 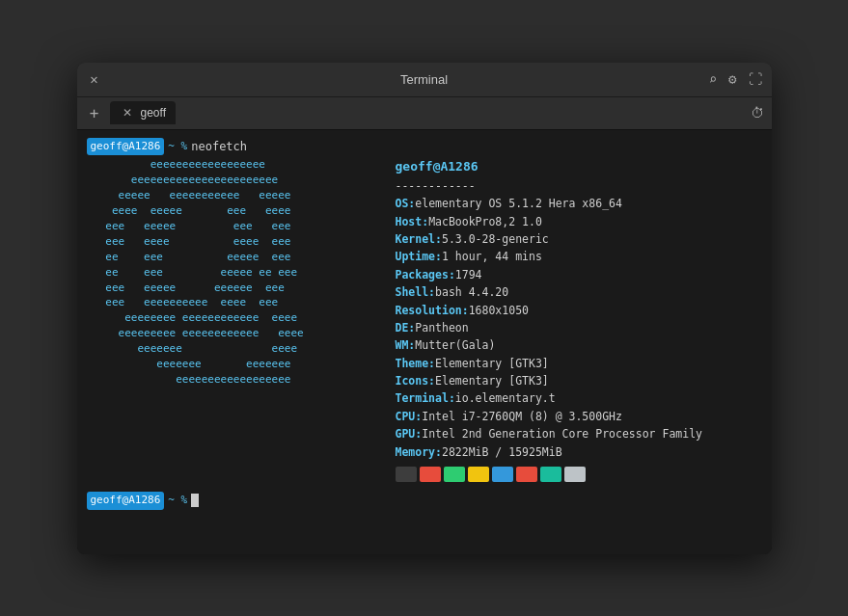 I want to click on sysinfo-label: WM:, so click(x=405, y=345).